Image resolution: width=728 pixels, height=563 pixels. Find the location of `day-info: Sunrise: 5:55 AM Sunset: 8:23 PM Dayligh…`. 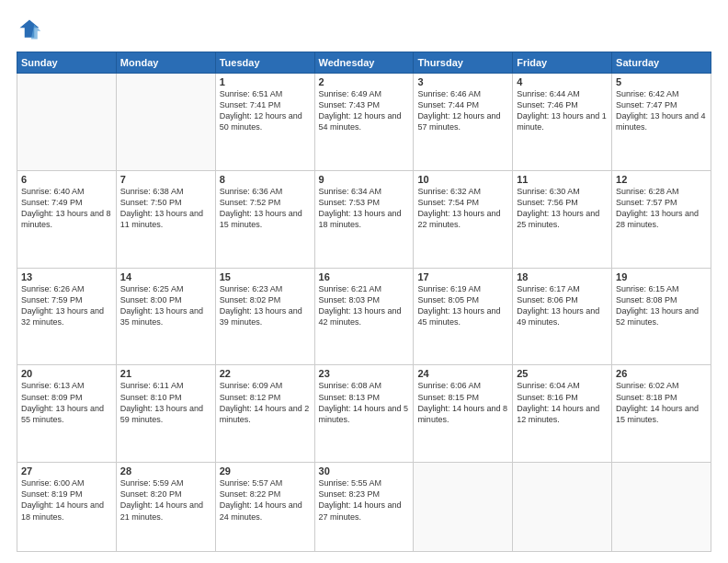

day-info: Sunrise: 5:55 AM Sunset: 8:23 PM Dayligh… is located at coordinates (364, 500).